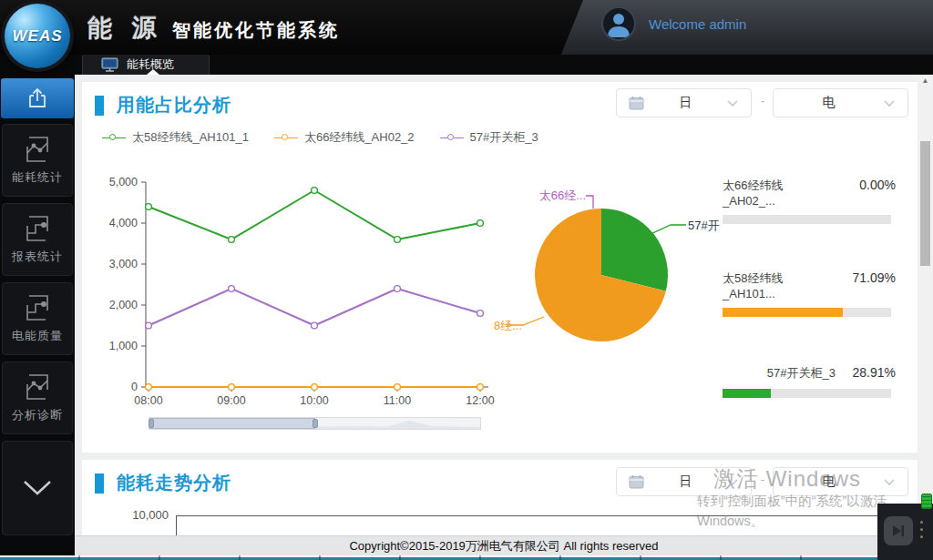 The width and height of the screenshot is (933, 560). What do you see at coordinates (829, 103) in the screenshot?
I see `panel1-type-value: 电` at bounding box center [829, 103].